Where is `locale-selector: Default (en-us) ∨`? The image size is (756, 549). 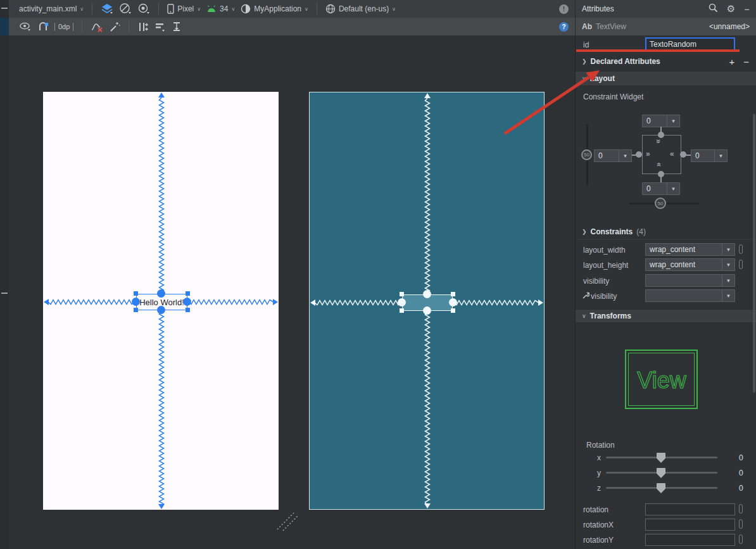 locale-selector: Default (en-us) ∨ is located at coordinates (361, 9).